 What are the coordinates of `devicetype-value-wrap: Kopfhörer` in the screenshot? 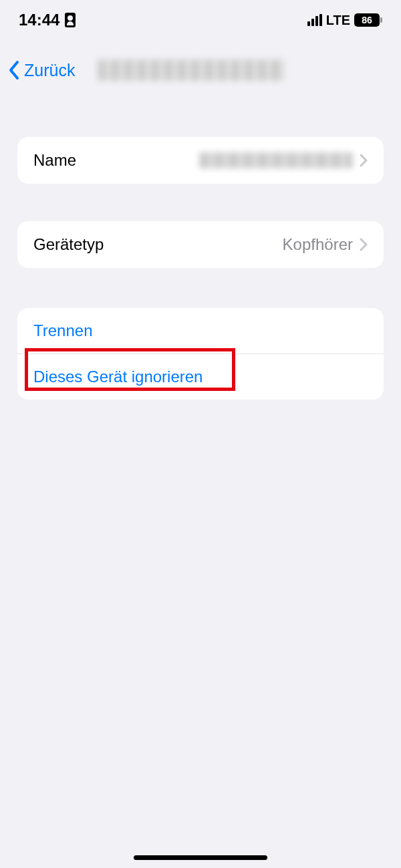 It's located at (325, 245).